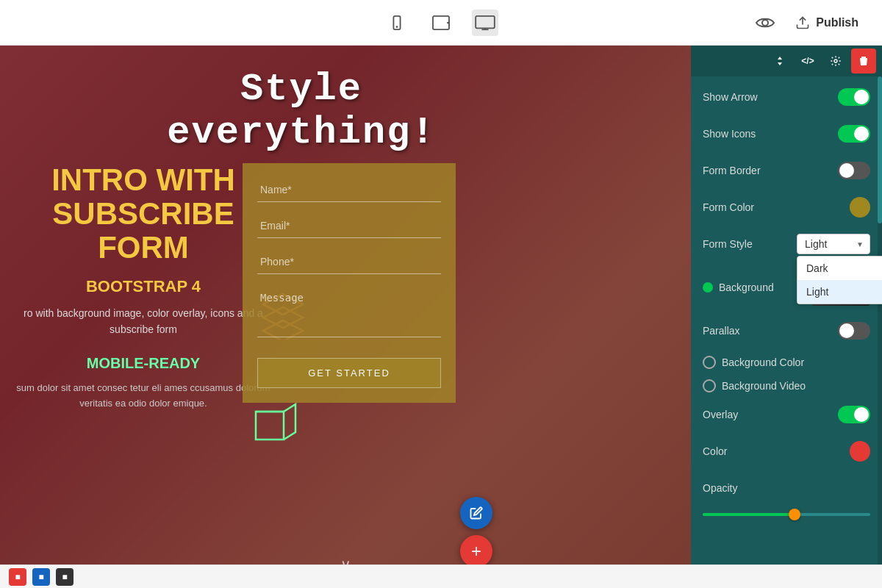 The width and height of the screenshot is (882, 588). I want to click on form-color-label: Form Color, so click(776, 207).